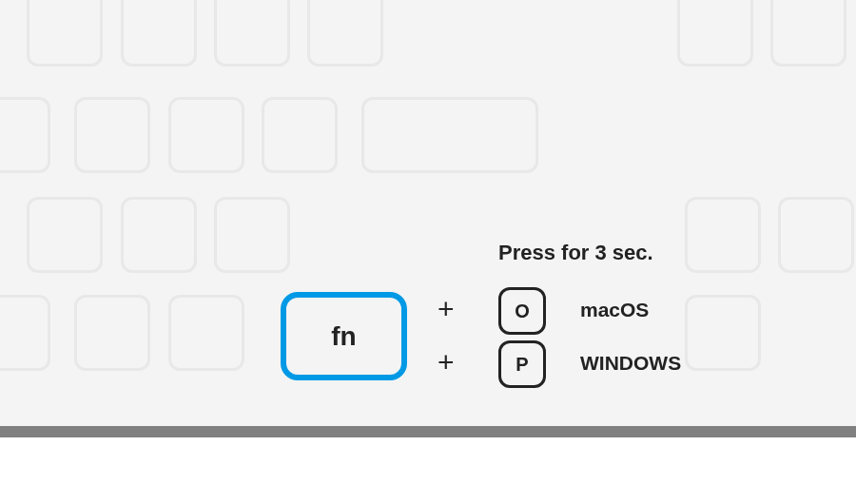 This screenshot has height=504, width=856. I want to click on separator-bar, so click(428, 432).